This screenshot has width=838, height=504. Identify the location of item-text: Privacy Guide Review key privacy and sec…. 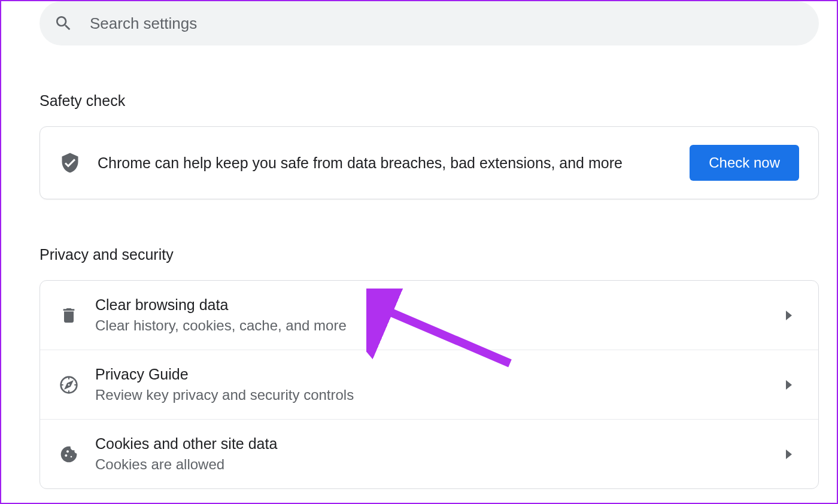
(441, 384).